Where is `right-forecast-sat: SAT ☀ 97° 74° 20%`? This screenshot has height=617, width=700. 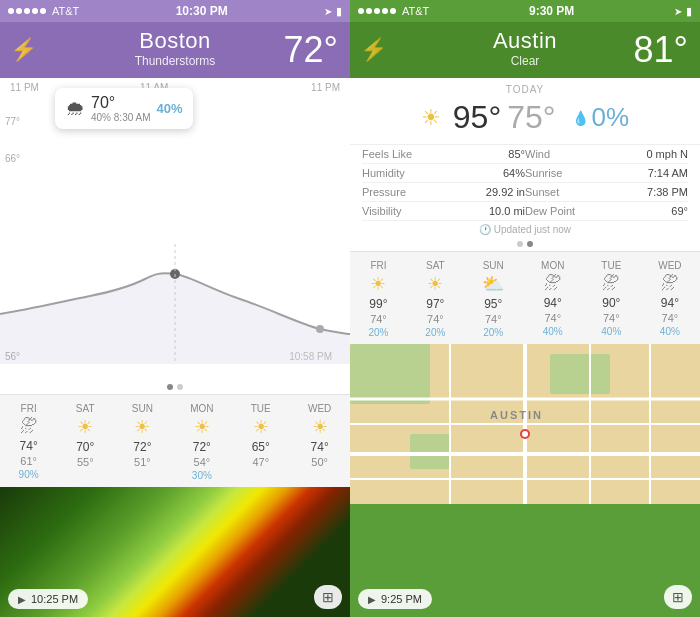 right-forecast-sat: SAT ☀ 97° 74° 20% is located at coordinates (435, 299).